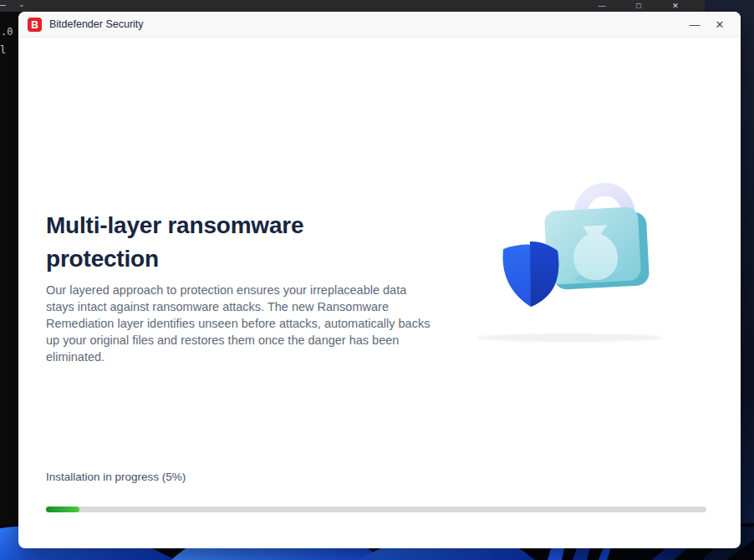 The height and width of the screenshot is (560, 754). I want to click on terminal-text-line: .0, so click(7, 32).